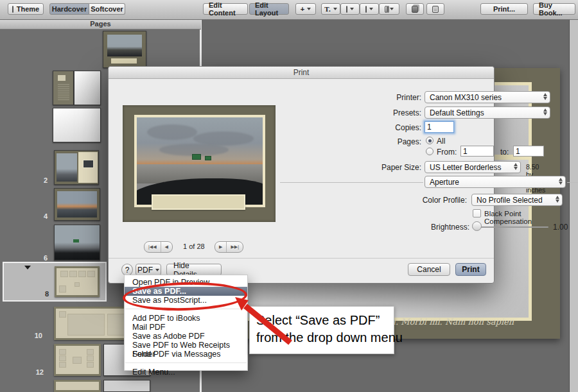  Describe the element at coordinates (435, 9) in the screenshot. I see `show-pages-button` at that location.